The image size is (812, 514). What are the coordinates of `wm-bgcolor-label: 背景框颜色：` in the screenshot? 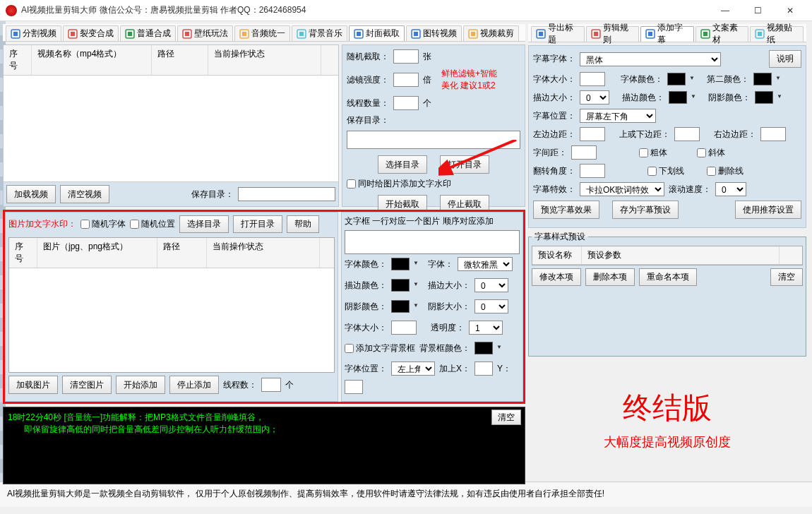 It's located at (445, 349).